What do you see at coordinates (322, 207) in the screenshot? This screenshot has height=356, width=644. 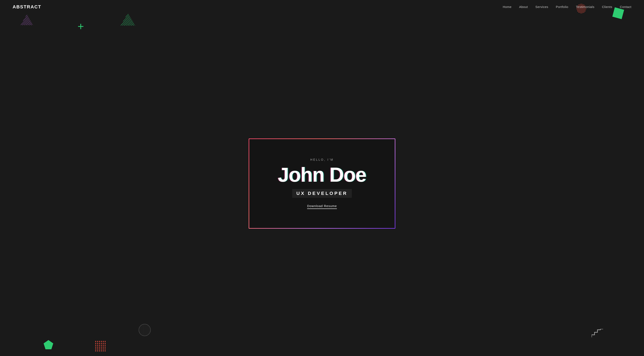 I see `download-resume-button: Download Resume` at bounding box center [322, 207].